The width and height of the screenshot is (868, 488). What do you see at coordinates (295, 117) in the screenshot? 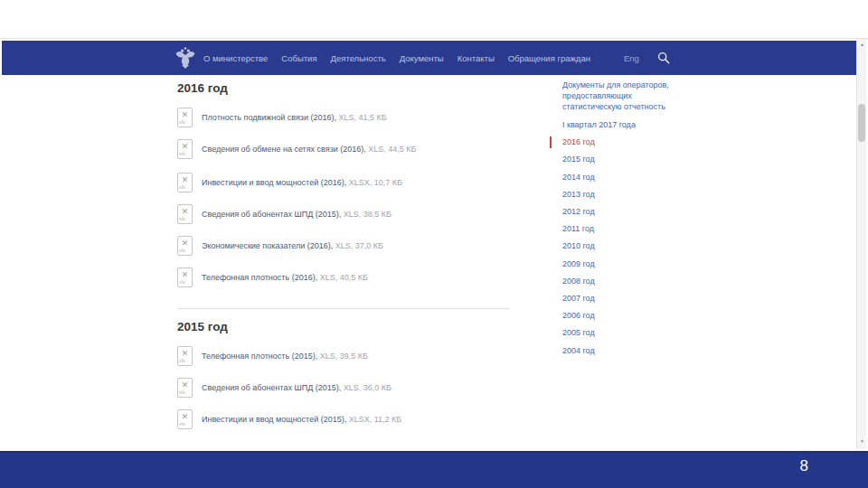
I see `document-text: Плотность подвижной связи (2016), XLS, 4…` at bounding box center [295, 117].